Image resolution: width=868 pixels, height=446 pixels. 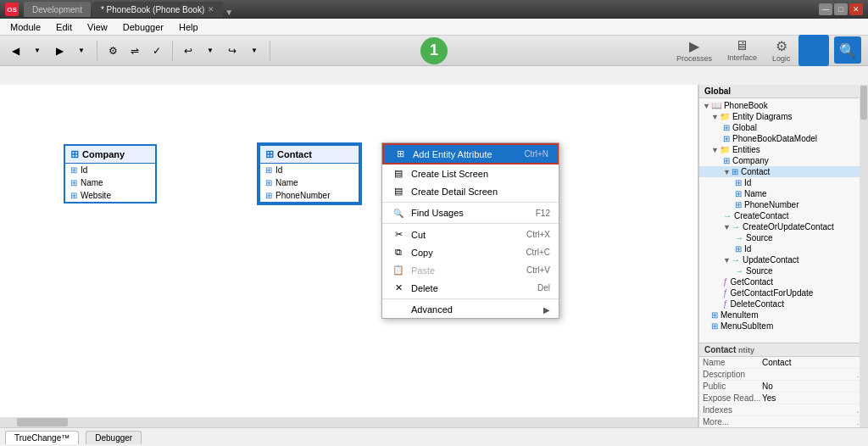 I want to click on interface-button: 🖥 Interface, so click(x=743, y=50).